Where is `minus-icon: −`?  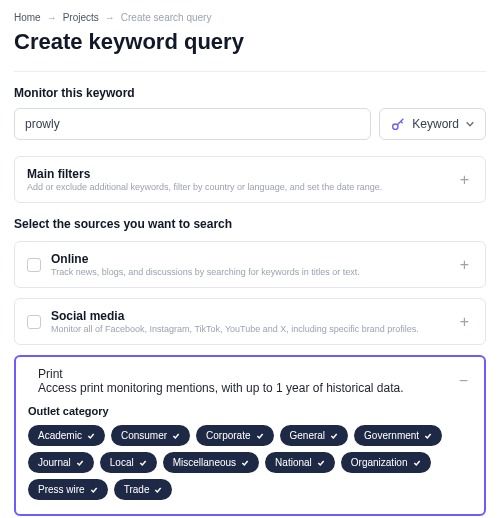 minus-icon: − is located at coordinates (464, 381).